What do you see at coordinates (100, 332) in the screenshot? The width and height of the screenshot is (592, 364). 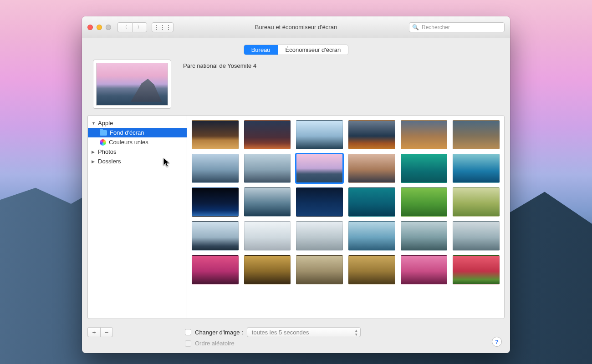 I see `folder-add-remove: + −` at bounding box center [100, 332].